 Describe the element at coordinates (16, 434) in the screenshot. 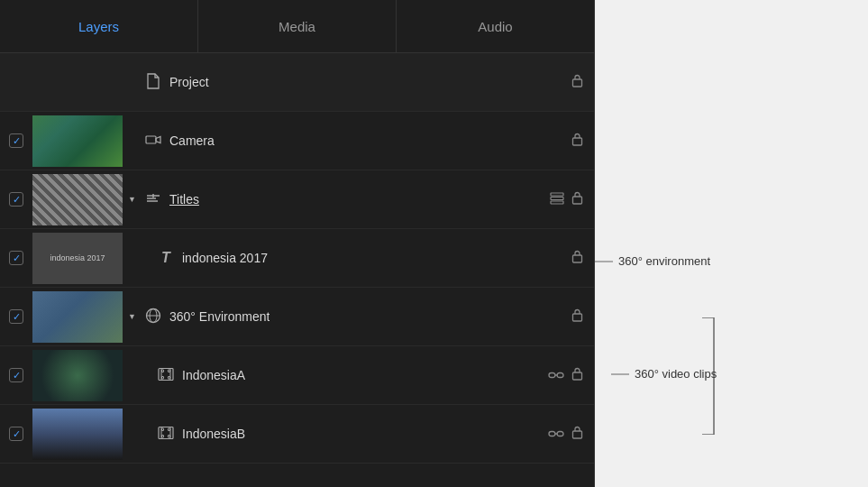

I see `checkbox-indonesiaB` at that location.